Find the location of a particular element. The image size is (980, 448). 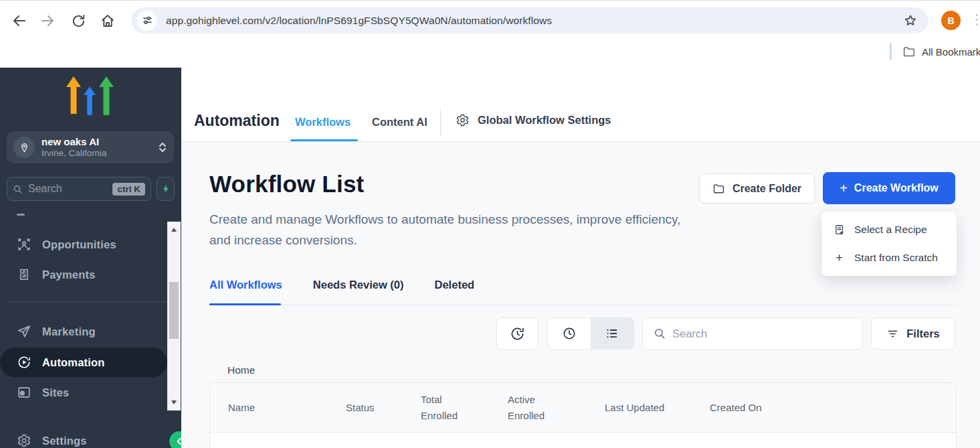

settings-gear-icon is located at coordinates (24, 441).